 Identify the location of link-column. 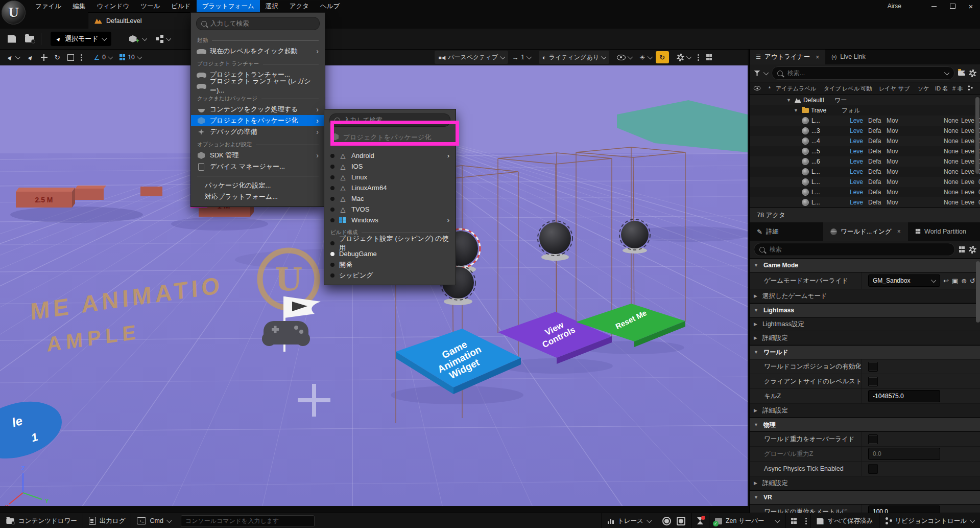
(972, 89).